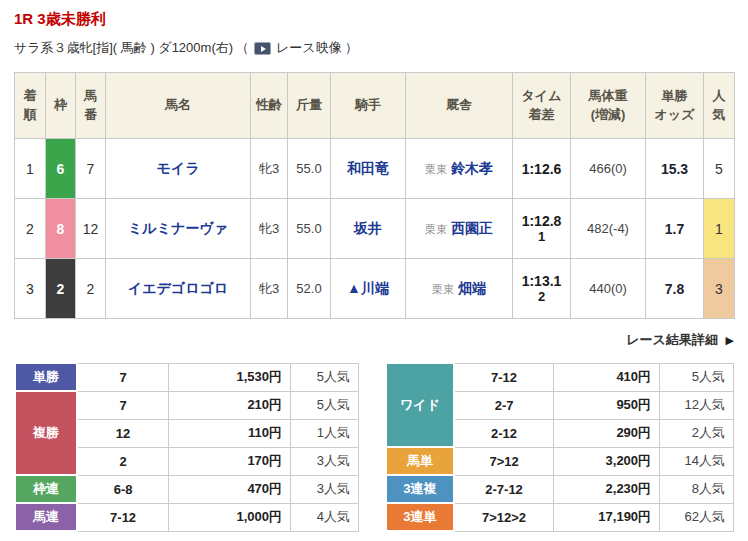  Describe the element at coordinates (675, 106) in the screenshot. I see `col-header-odds: 単勝オッズ` at that location.